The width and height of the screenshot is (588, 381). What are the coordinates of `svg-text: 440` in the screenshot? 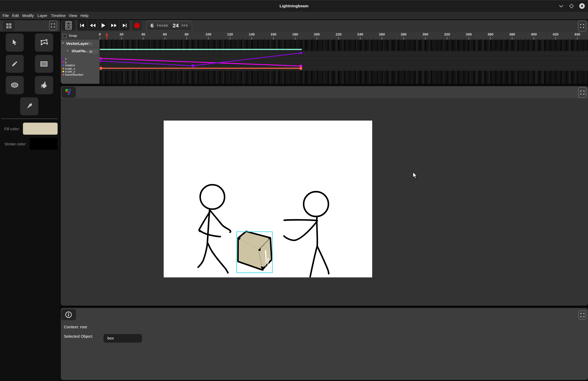 It's located at (577, 34).